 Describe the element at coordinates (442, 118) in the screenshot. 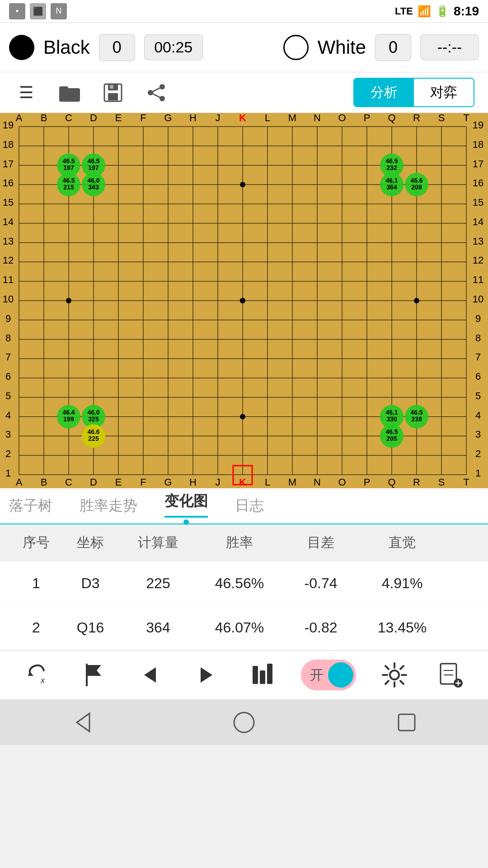

I see `svg-text: S` at that location.